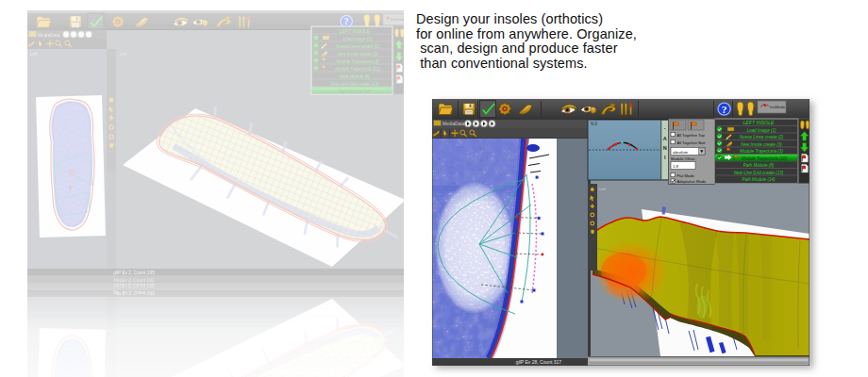  I want to click on svg-text: gilP Ev 28, Count 317, so click(539, 362).